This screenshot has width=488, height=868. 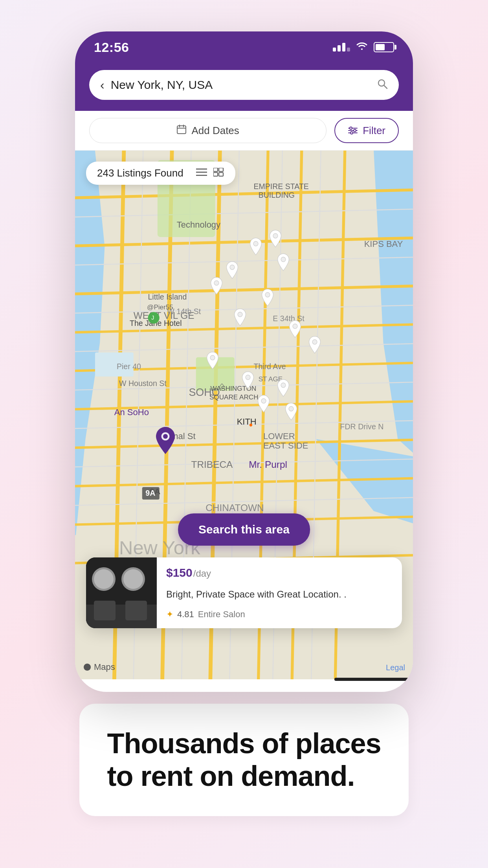 What do you see at coordinates (202, 574) in the screenshot?
I see `listing-price-period: /day` at bounding box center [202, 574].